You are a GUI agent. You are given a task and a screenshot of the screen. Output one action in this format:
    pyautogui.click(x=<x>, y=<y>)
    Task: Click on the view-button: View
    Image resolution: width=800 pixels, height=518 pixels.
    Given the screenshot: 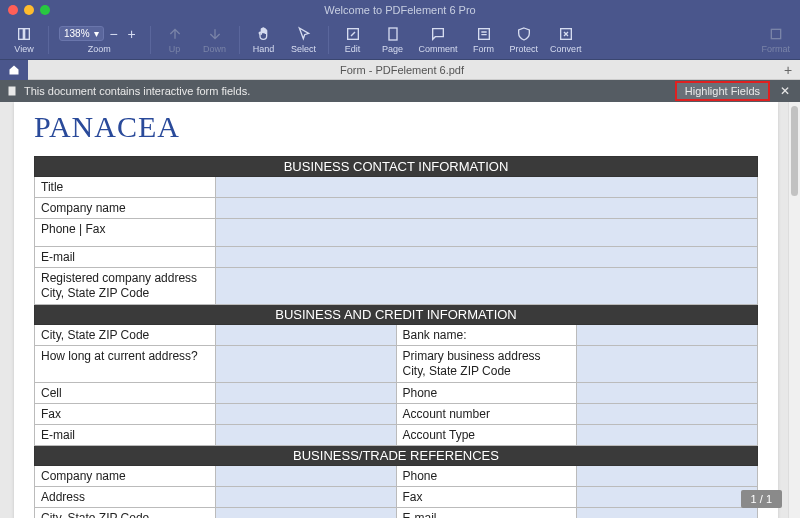 What is the action you would take?
    pyautogui.click(x=24, y=40)
    